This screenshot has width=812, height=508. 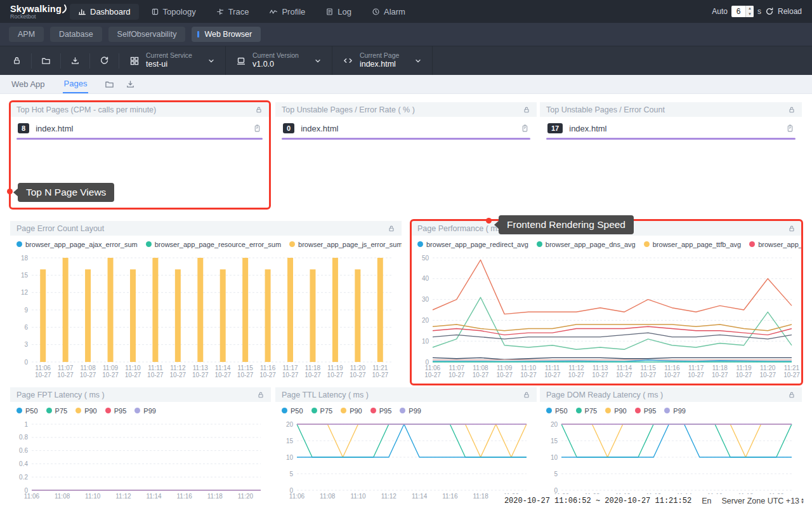 What do you see at coordinates (554, 441) in the screenshot?
I see `svg-text: 15` at bounding box center [554, 441].